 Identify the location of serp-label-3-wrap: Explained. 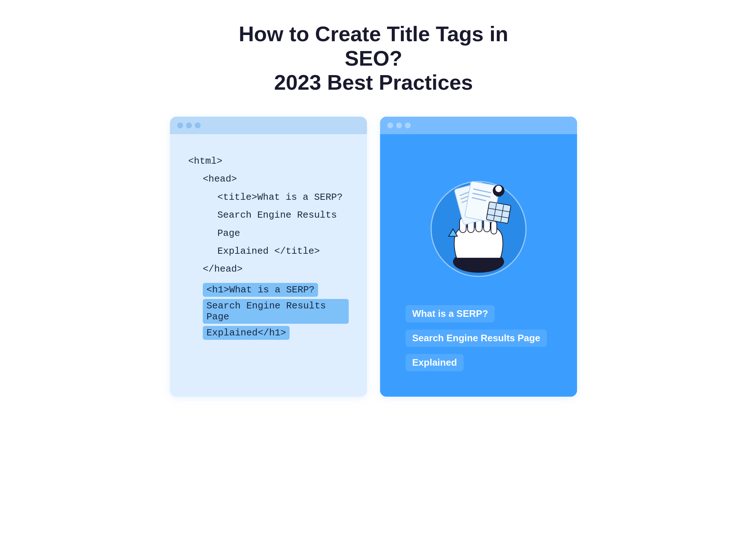
(479, 365).